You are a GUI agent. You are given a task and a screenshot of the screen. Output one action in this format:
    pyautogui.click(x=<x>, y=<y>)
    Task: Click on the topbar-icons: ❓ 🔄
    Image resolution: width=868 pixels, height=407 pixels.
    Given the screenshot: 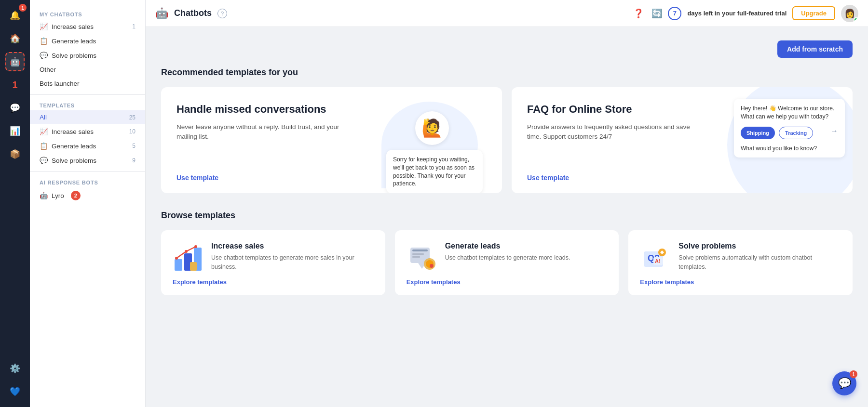 What is the action you would take?
    pyautogui.click(x=648, y=13)
    